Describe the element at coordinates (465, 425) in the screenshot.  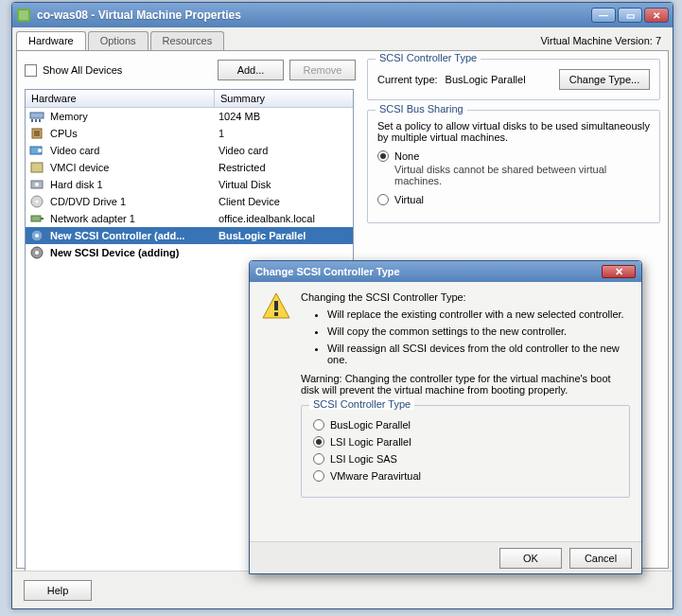
I see `scsi-type-option: BusLogic Parallel` at that location.